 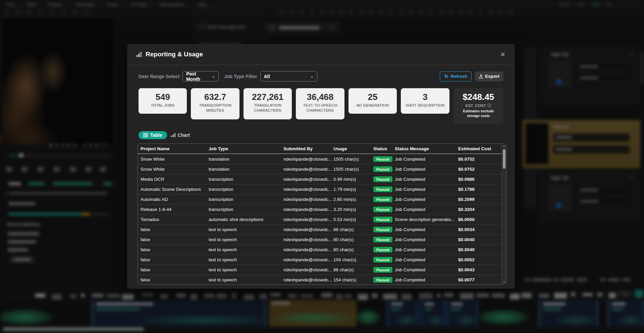 What do you see at coordinates (354, 270) in the screenshot?
I see `cell-usage: 86 char(s)` at bounding box center [354, 270].